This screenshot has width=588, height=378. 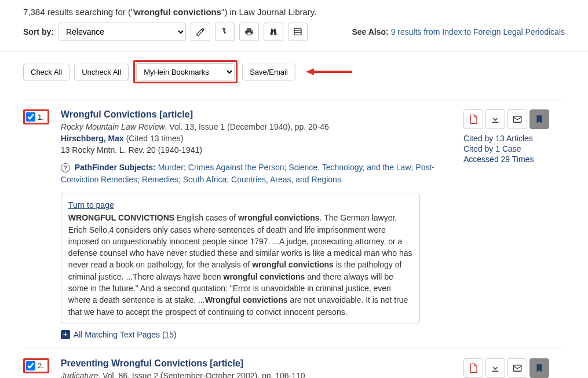 I want to click on result-count: 7,384, so click(x=34, y=12).